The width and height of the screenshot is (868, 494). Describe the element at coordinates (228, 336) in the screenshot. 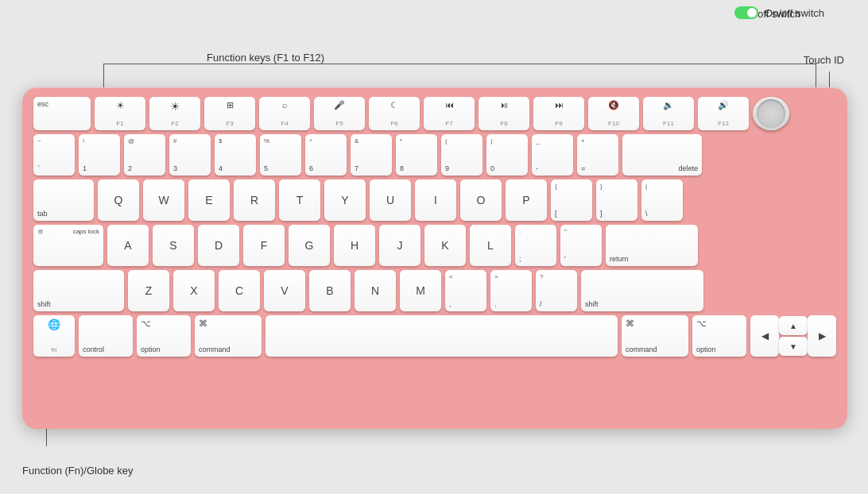

I see `key-command-left: ⌘ command` at that location.